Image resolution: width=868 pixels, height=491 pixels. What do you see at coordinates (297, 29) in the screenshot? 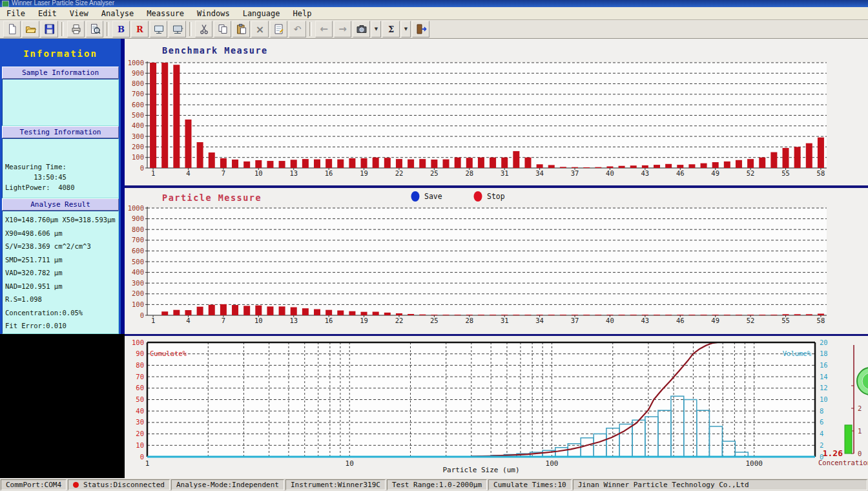
I see `undo-button: ↶` at bounding box center [297, 29].